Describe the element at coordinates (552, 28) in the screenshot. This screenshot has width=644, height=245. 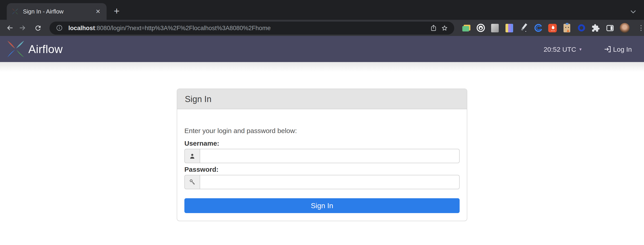
I see `extensions-area: ⋮` at that location.